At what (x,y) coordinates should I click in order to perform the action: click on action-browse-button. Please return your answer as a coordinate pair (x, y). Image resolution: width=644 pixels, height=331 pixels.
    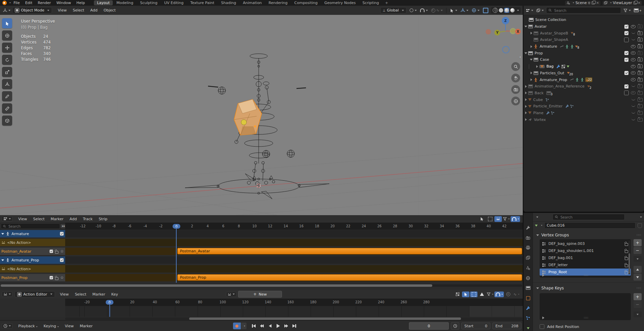
    Looking at the image, I should click on (231, 295).